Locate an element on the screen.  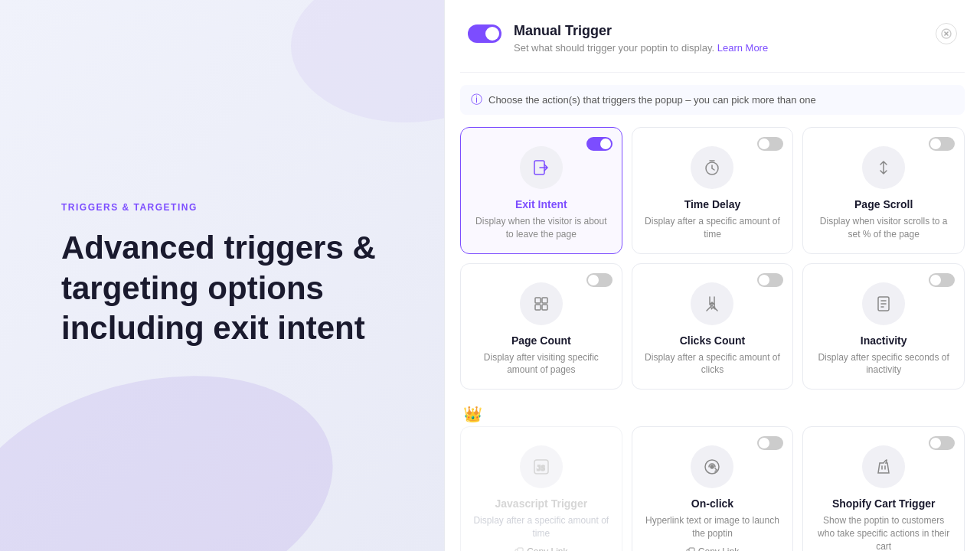
clicks-count-title: Clicks Count is located at coordinates (713, 341).